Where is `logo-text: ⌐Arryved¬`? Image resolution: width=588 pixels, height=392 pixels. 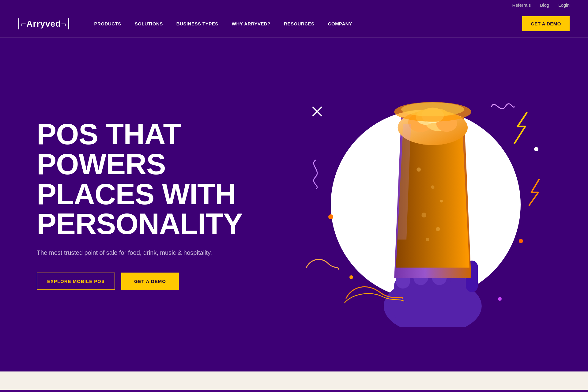 logo-text: ⌐Arryved¬ is located at coordinates (44, 24).